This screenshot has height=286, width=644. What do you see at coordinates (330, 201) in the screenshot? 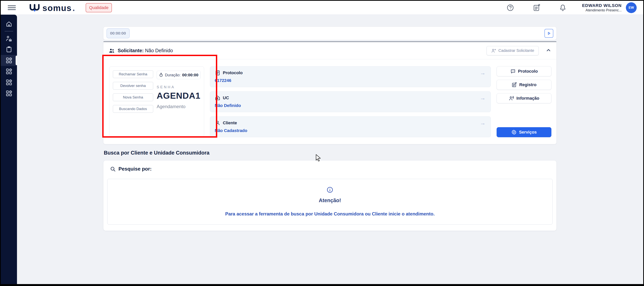
I see `notice-title: Atenção!` at bounding box center [330, 201].